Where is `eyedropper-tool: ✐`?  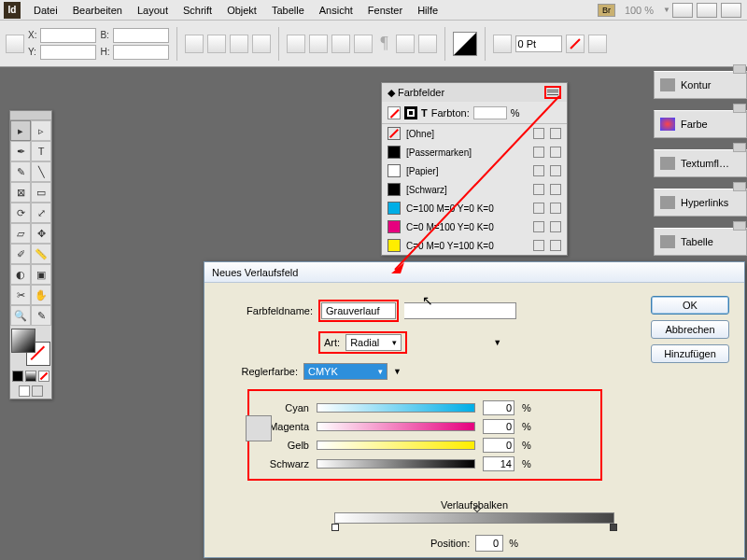 eyedropper-tool: ✐ is located at coordinates (21, 254).